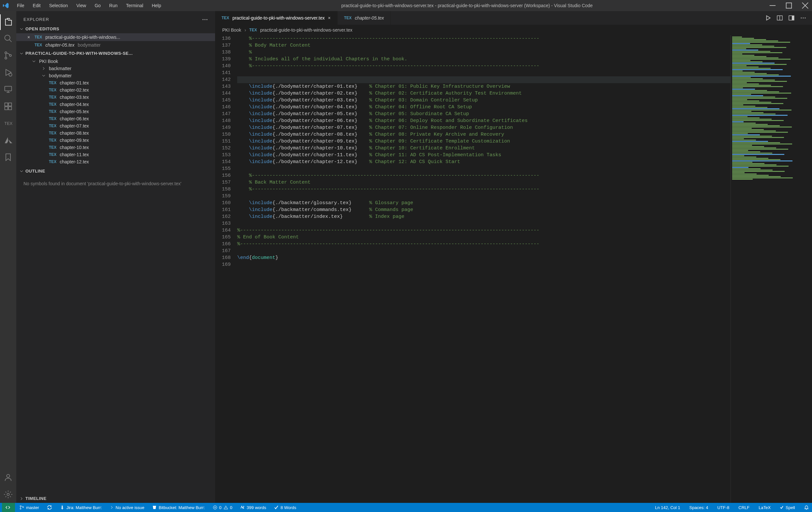  Describe the element at coordinates (765, 508) in the screenshot. I see `language-mode: LaTeX` at that location.